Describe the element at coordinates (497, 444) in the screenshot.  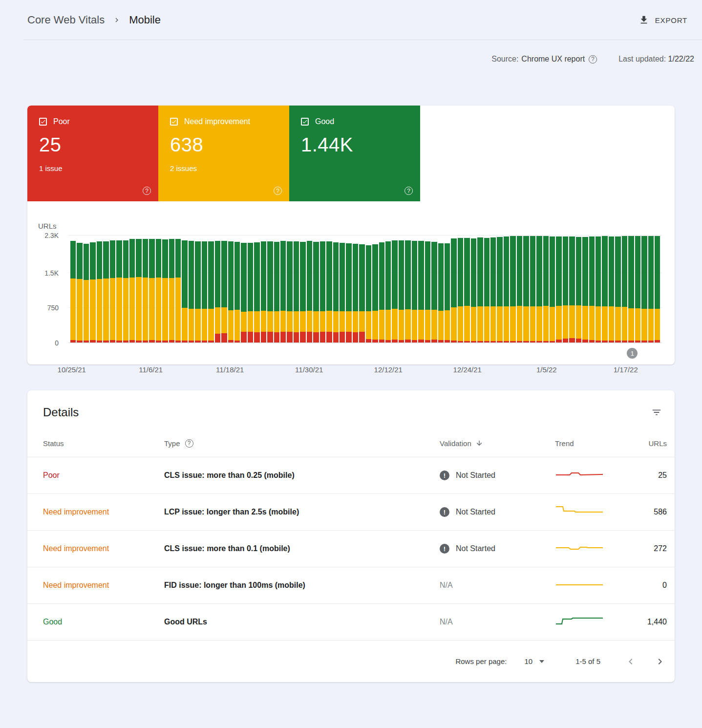
I see `column-validation-sort: Validation` at that location.